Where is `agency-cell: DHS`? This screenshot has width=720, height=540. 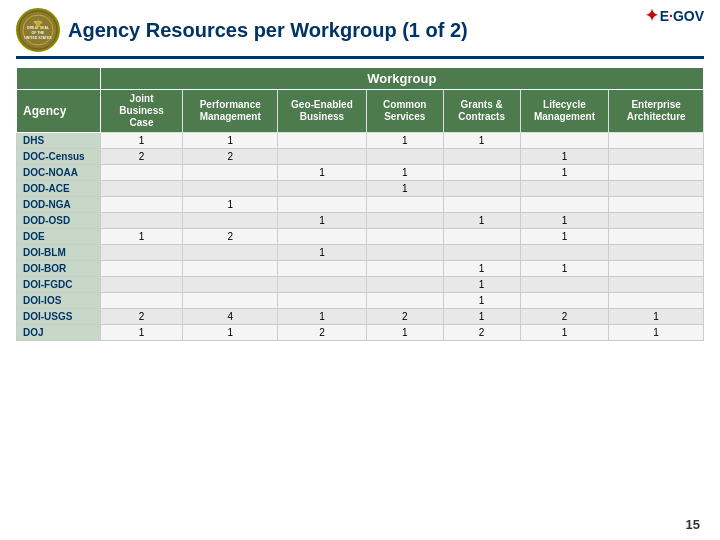
agency-cell: DHS is located at coordinates (59, 141).